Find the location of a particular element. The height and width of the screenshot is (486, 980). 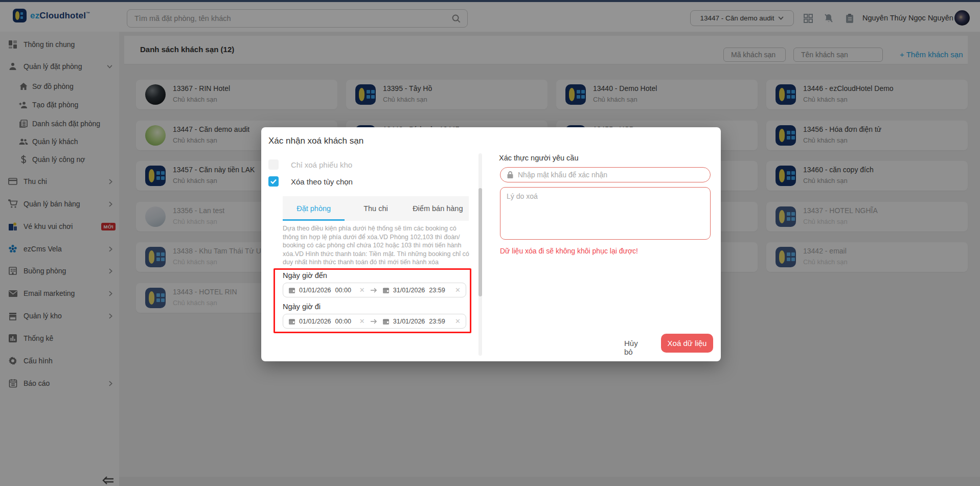

checkbox-label: Chỉ xoá phiếu kho is located at coordinates (322, 165).